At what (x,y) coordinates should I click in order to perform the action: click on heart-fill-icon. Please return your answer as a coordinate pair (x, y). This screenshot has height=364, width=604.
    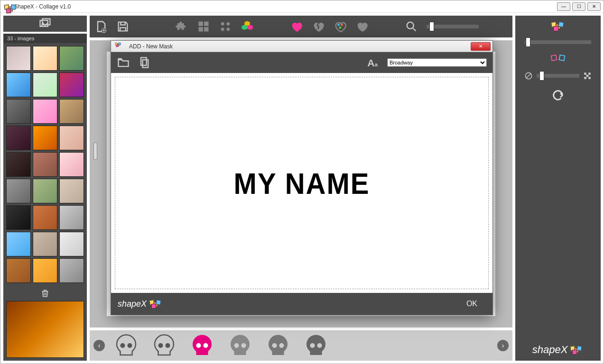
    Looking at the image, I should click on (297, 27).